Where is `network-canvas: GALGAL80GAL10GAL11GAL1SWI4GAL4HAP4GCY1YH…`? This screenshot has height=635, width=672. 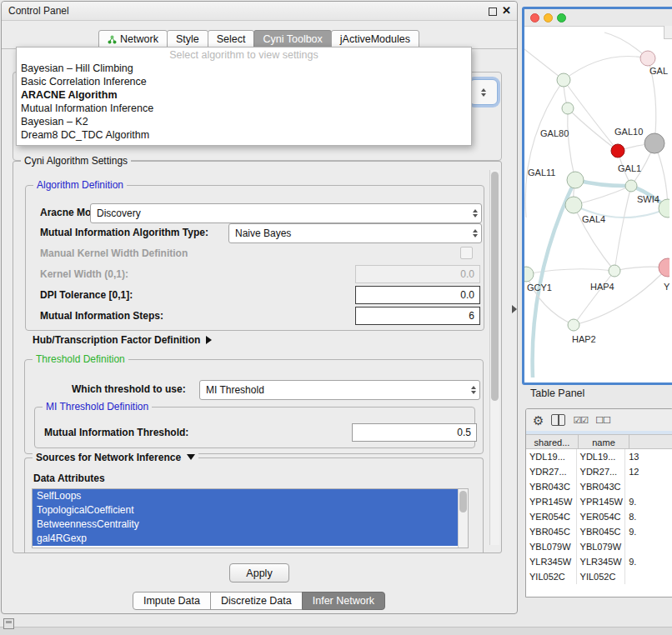
network-canvas: GALGAL80GAL10GAL11GAL1SWI4GAL4HAP4GCY1YH… is located at coordinates (597, 202).